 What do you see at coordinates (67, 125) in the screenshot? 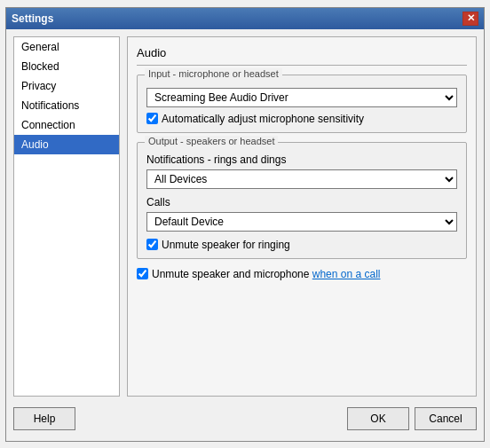
I see `sidebar-item-connection: Connection` at bounding box center [67, 125].